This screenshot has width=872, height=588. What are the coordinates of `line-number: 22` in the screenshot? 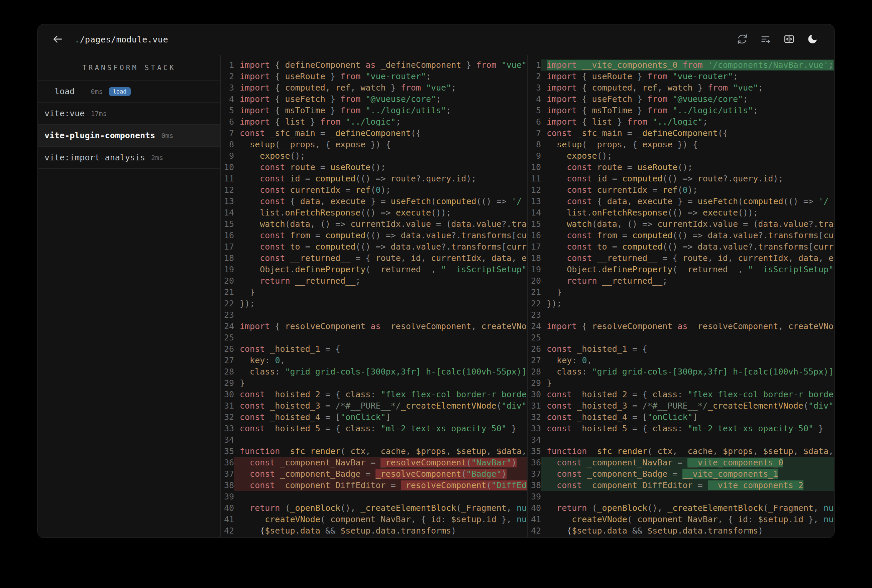 It's located at (534, 304).